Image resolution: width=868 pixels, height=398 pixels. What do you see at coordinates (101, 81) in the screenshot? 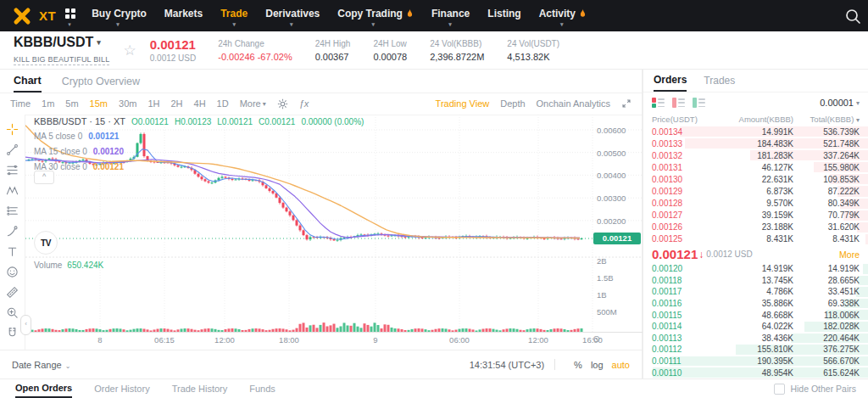
I see `tab-crypto-overview: Crypto Overview` at bounding box center [101, 81].